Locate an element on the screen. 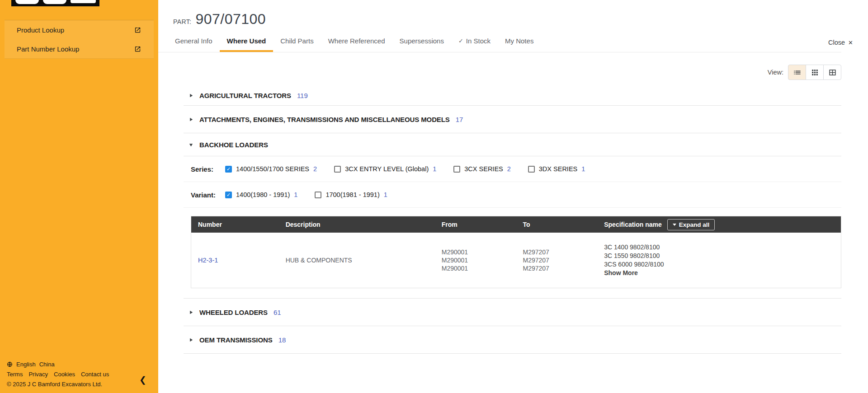 This screenshot has width=868, height=393. tab-general-info: General Info is located at coordinates (193, 42).